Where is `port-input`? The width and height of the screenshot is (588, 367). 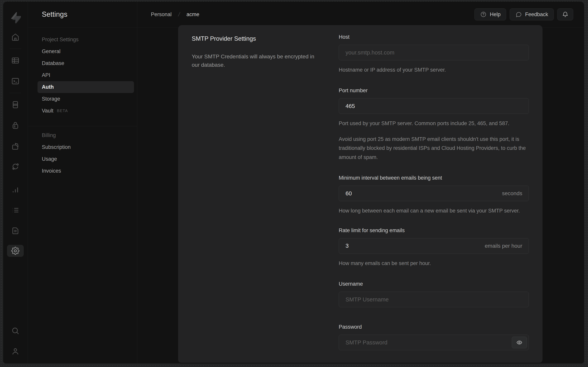
port-input is located at coordinates (434, 106).